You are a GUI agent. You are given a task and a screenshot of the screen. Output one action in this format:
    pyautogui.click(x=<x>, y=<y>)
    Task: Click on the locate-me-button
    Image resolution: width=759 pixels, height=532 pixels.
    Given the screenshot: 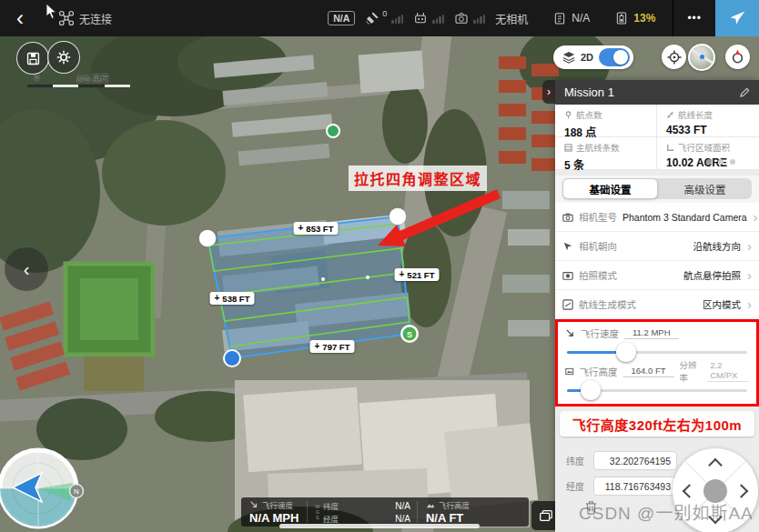 What is the action you would take?
    pyautogui.click(x=673, y=56)
    